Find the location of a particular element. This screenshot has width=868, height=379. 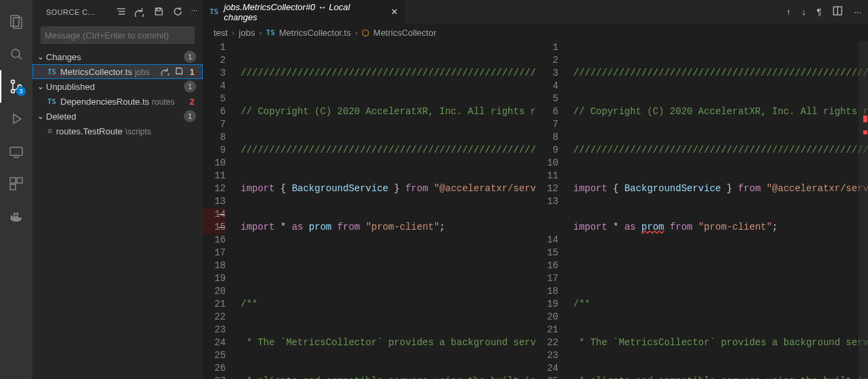

tab-title: jobs.MetricsCollector#0 ↔ Local changes is located at coordinates (304, 12).